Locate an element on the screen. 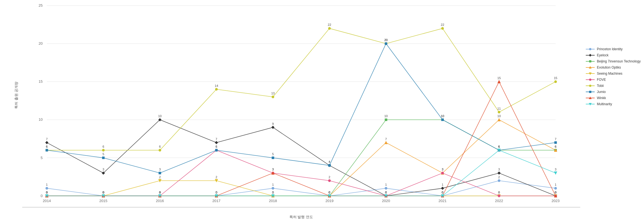 The width and height of the screenshot is (644, 224). svg-text: 2020 is located at coordinates (386, 201).